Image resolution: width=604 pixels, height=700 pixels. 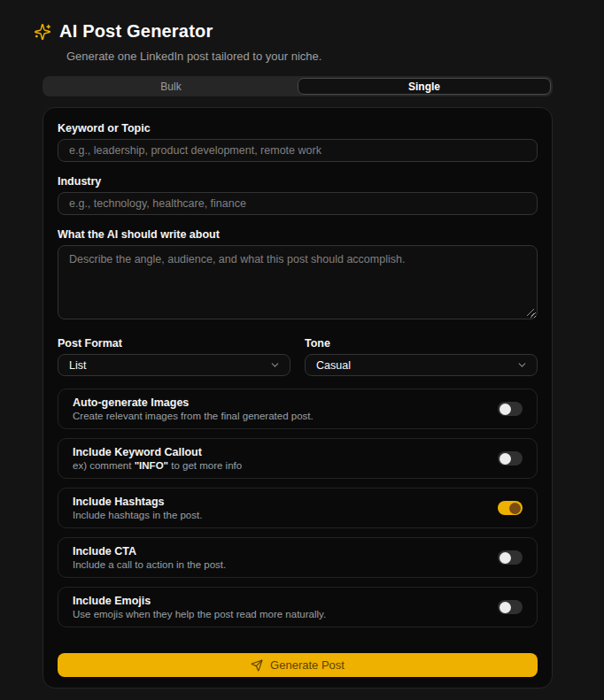 What do you see at coordinates (199, 614) in the screenshot?
I see `option-description: Use emojis when they help the post read …` at bounding box center [199, 614].